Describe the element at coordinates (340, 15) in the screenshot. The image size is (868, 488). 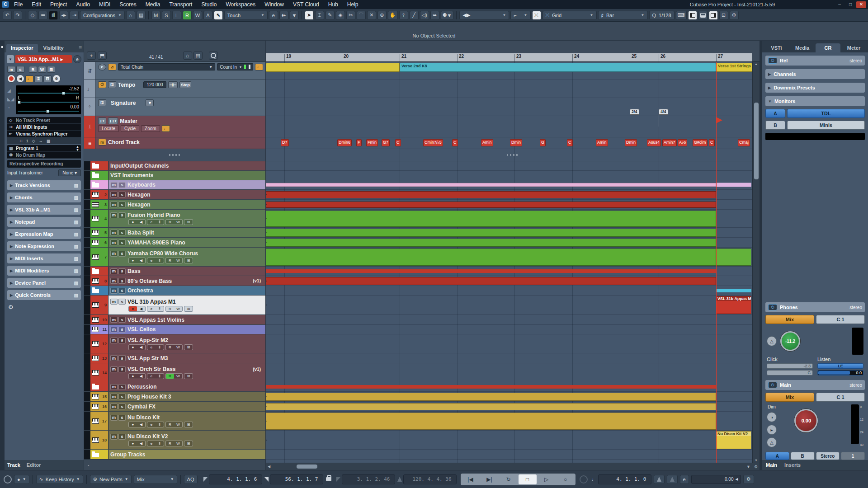
I see `erase-tool: ◈` at that location.